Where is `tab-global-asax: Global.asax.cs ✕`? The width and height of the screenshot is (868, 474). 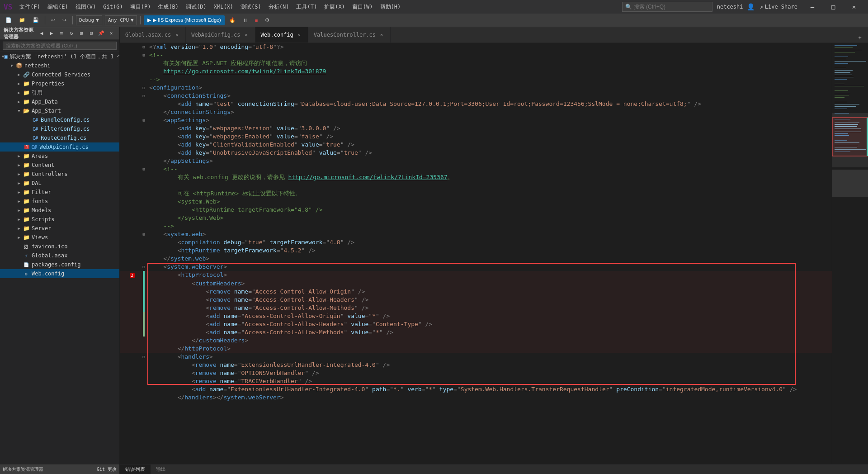
tab-global-asax: Global.asax.cs ✕ is located at coordinates (153, 35).